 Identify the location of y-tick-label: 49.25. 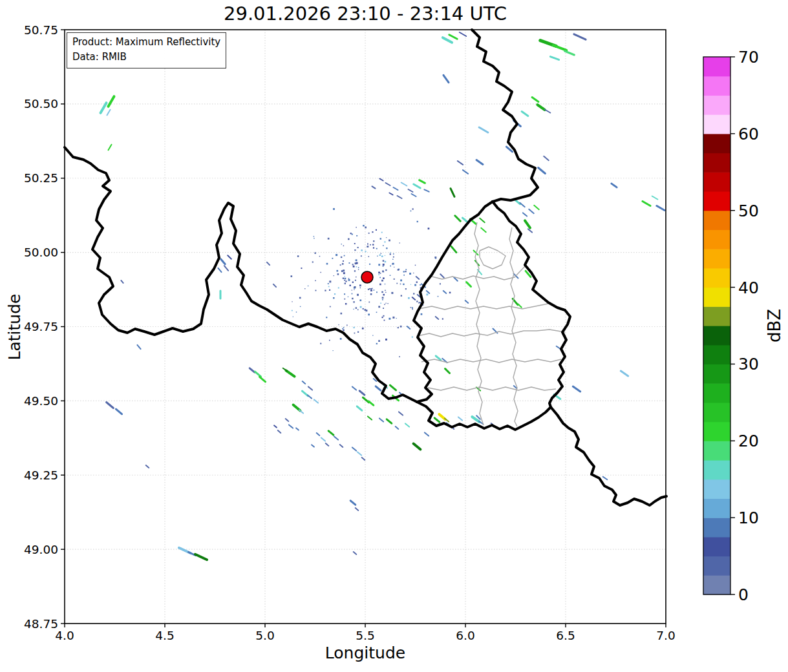
(41, 476).